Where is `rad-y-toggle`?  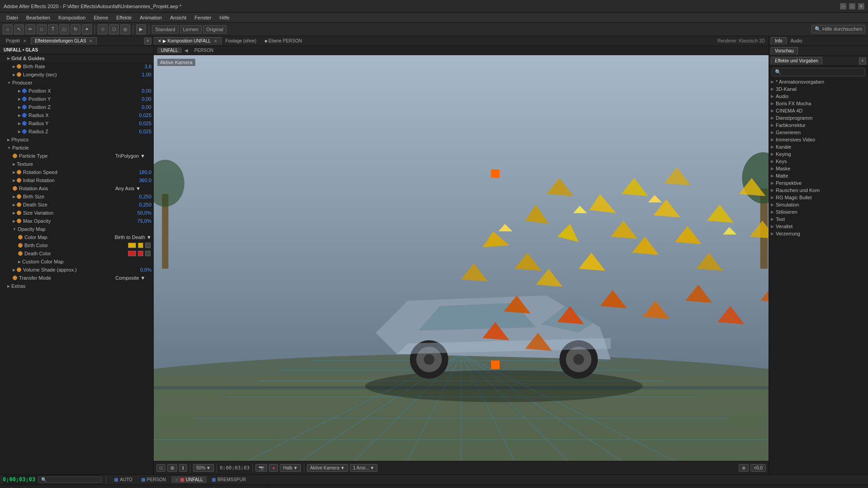
rad-y-toggle is located at coordinates (19, 124).